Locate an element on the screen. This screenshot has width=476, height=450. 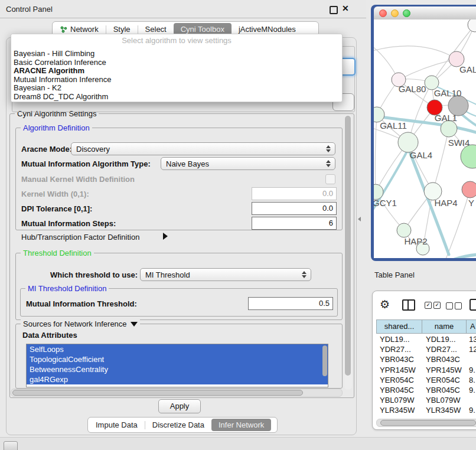
close-panel-icon: ✕ is located at coordinates (345, 8).